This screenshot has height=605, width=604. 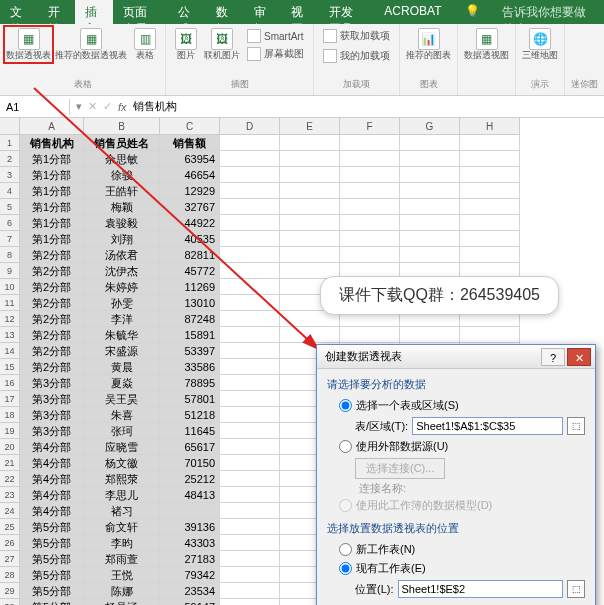 What do you see at coordinates (122, 191) in the screenshot?
I see `cell: 王皓轩` at bounding box center [122, 191].